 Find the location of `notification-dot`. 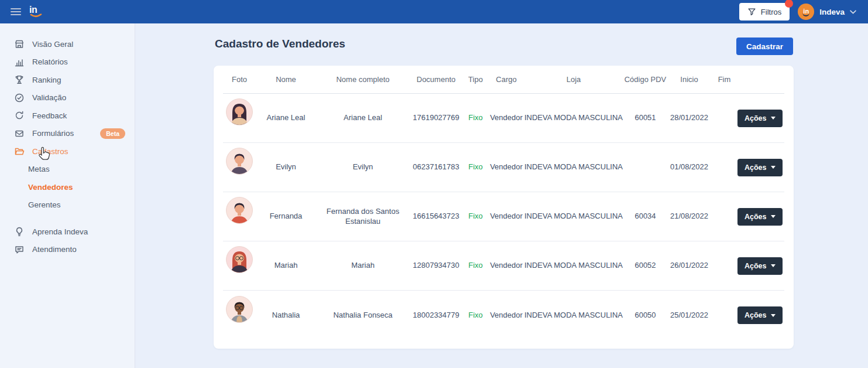

notification-dot is located at coordinates (789, 4).